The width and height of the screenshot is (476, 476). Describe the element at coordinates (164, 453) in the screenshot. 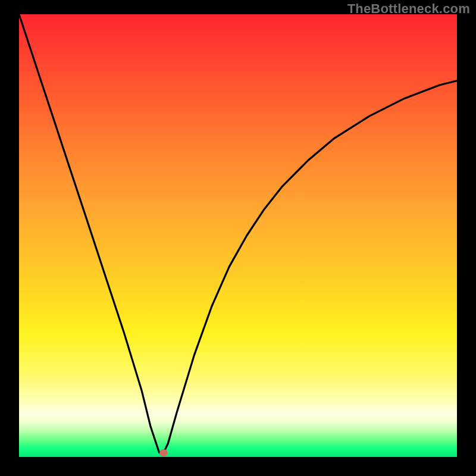

I see `minimum-marker` at that location.